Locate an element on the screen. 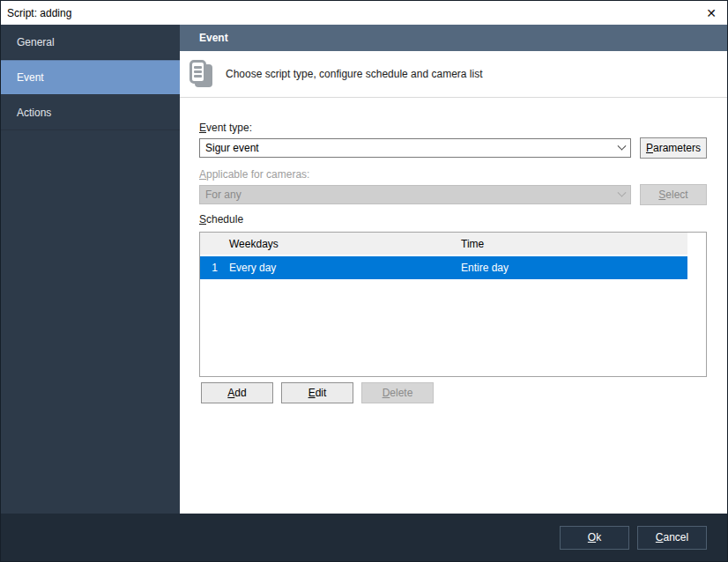  add-button: Add is located at coordinates (237, 393).